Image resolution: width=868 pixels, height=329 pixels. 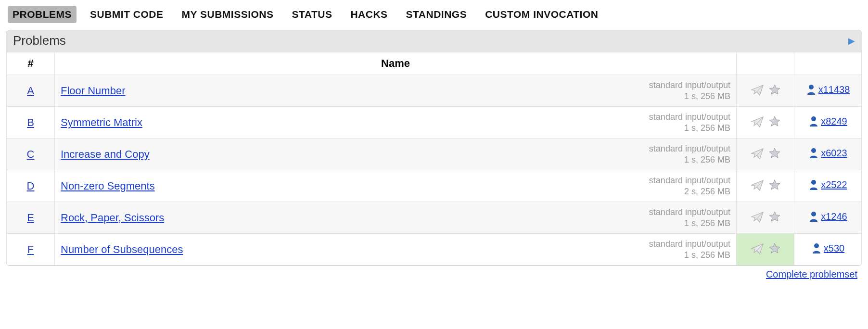 I want to click on problem-index: A, so click(x=31, y=91).